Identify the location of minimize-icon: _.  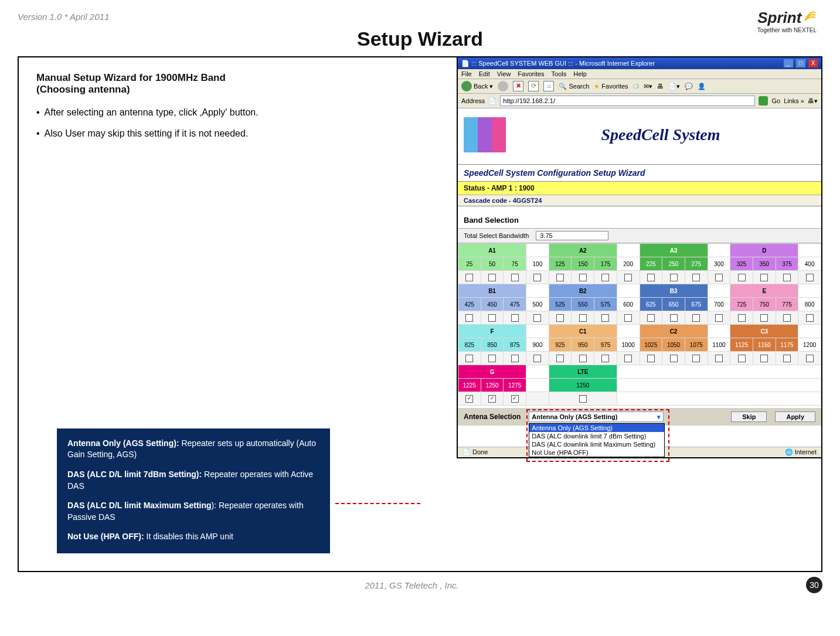
(788, 63).